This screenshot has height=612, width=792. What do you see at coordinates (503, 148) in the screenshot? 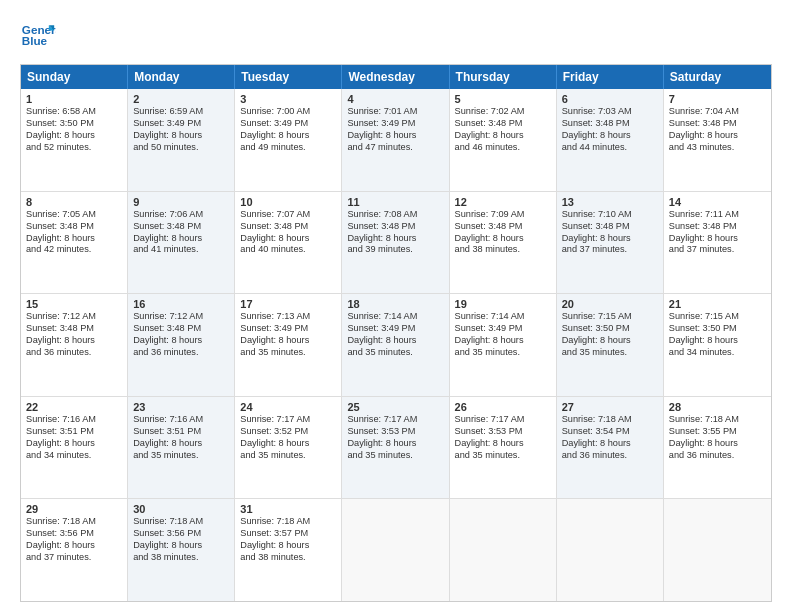
I see `cell-line-3: and 46 minutes.` at bounding box center [503, 148].